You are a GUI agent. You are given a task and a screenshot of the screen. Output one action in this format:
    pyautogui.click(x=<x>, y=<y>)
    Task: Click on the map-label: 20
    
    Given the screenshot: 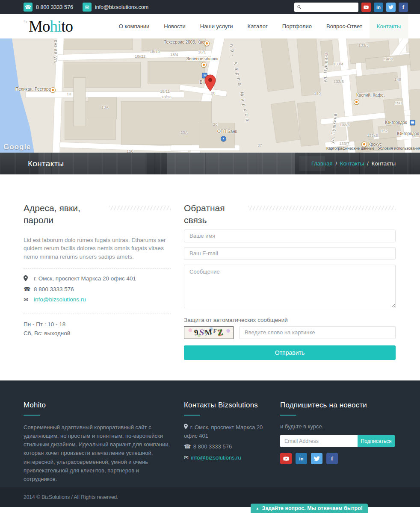 What is the action you would take?
    pyautogui.click(x=216, y=124)
    